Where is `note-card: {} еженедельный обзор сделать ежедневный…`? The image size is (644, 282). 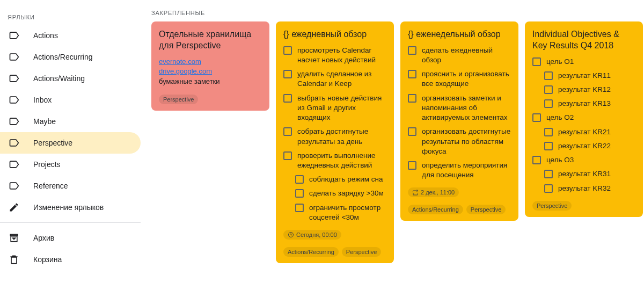
note-card: {} еженедельный обзор сделать ежедневный… is located at coordinates (459, 121).